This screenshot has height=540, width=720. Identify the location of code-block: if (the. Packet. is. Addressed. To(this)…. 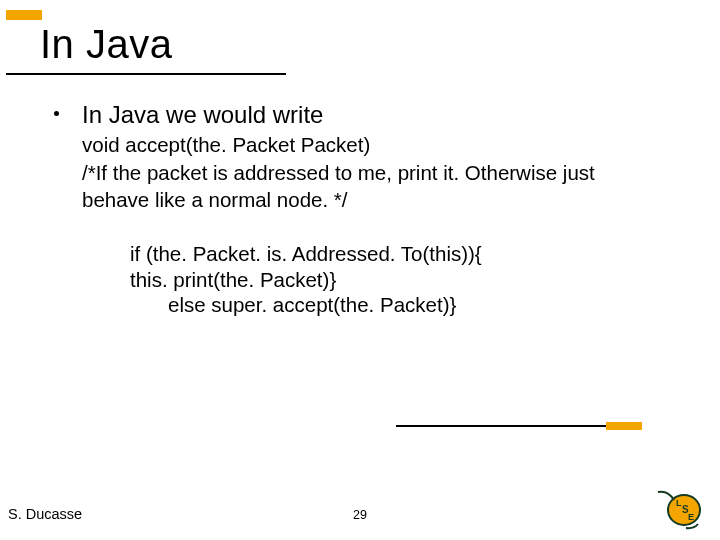
(370, 280).